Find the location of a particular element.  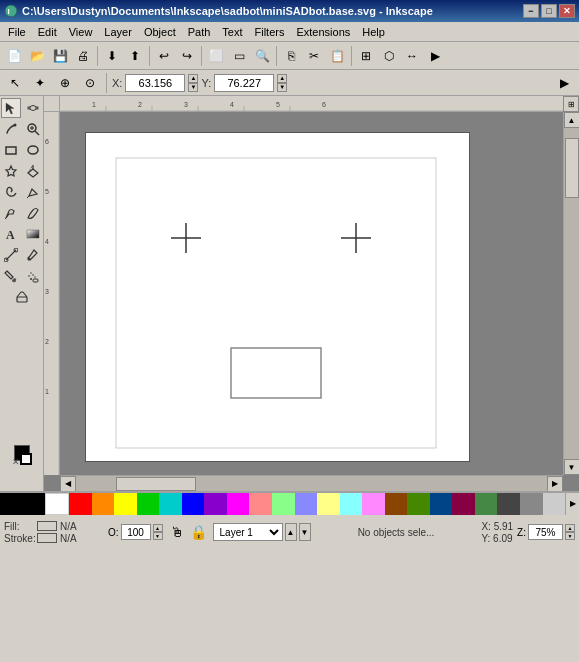

zoom-input is located at coordinates (546, 532).